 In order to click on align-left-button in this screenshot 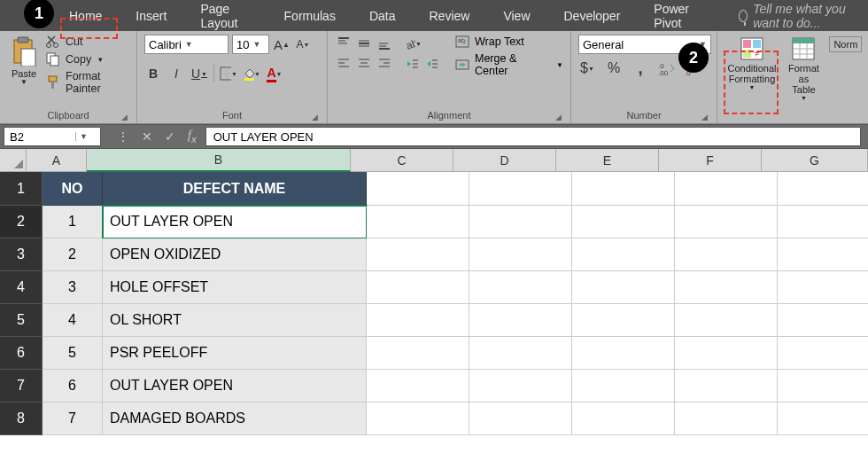, I will do `click(344, 64)`.